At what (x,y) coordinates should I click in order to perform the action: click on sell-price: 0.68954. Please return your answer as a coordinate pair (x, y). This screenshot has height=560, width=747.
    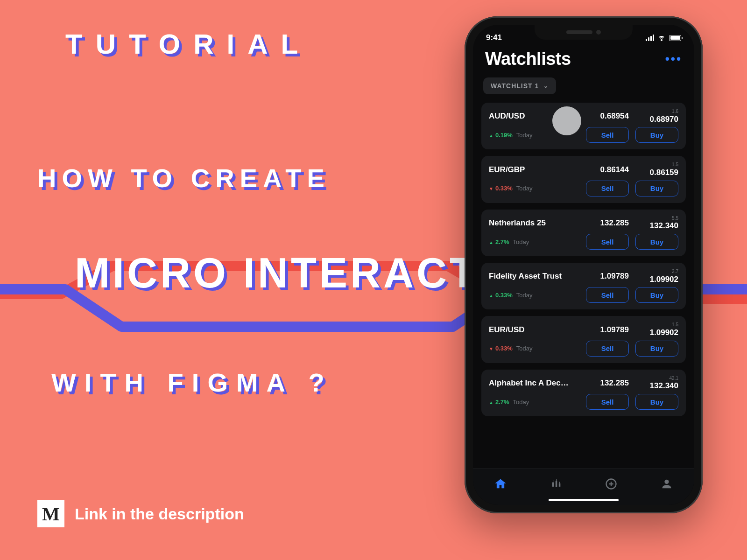
    Looking at the image, I should click on (614, 116).